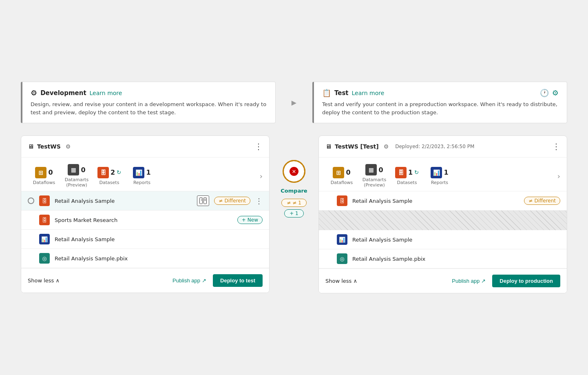  Describe the element at coordinates (203, 201) in the screenshot. I see `compare-view-button` at that location.